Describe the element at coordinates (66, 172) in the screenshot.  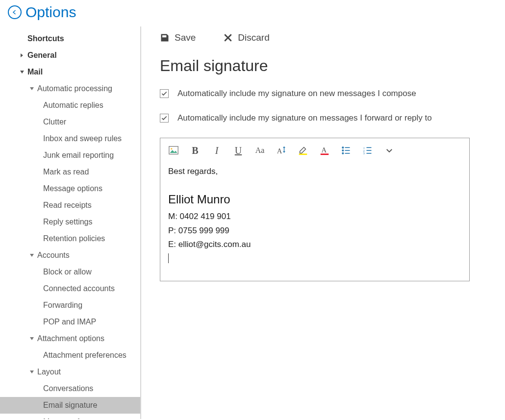
I see `nav-label: Mark as read` at that location.